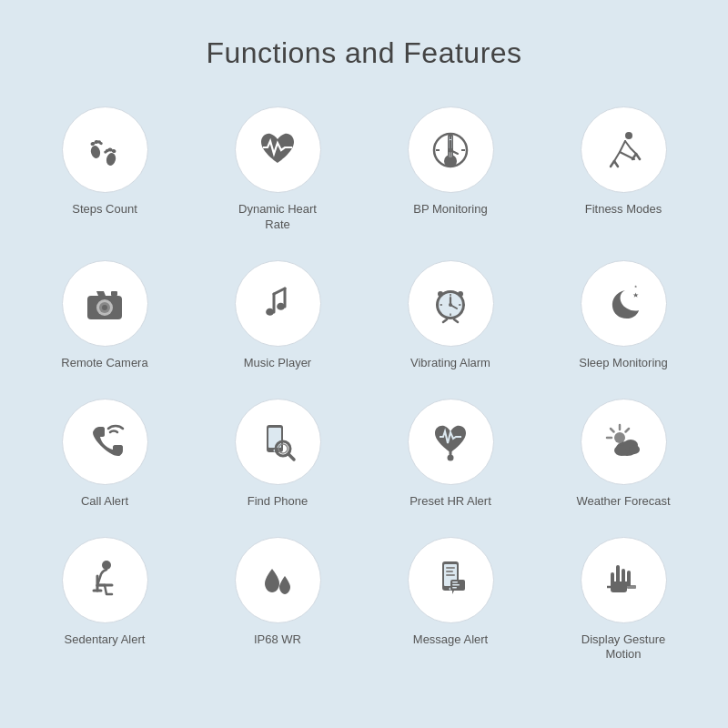 Image resolution: width=728 pixels, height=728 pixels. What do you see at coordinates (450, 580) in the screenshot?
I see `message-alert-icon` at bounding box center [450, 580].